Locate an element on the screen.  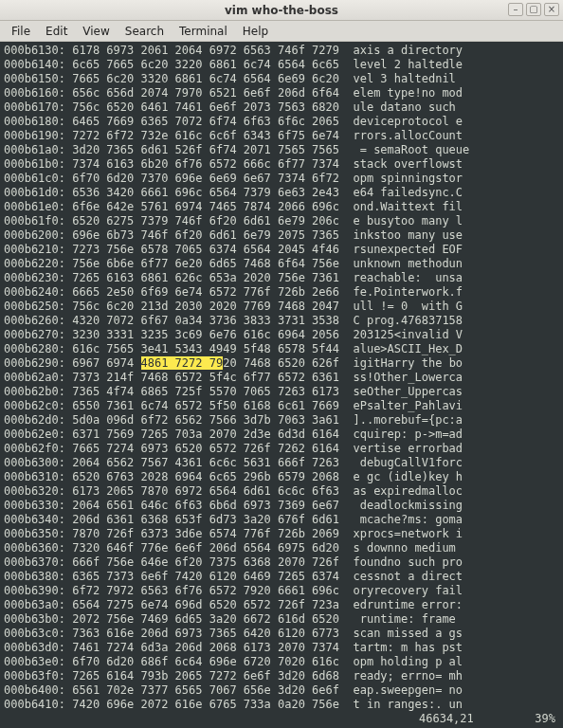
hex-row: 000b6130: 6178 6973 2061 2064 6972 6563 … is located at coordinates (282, 51).